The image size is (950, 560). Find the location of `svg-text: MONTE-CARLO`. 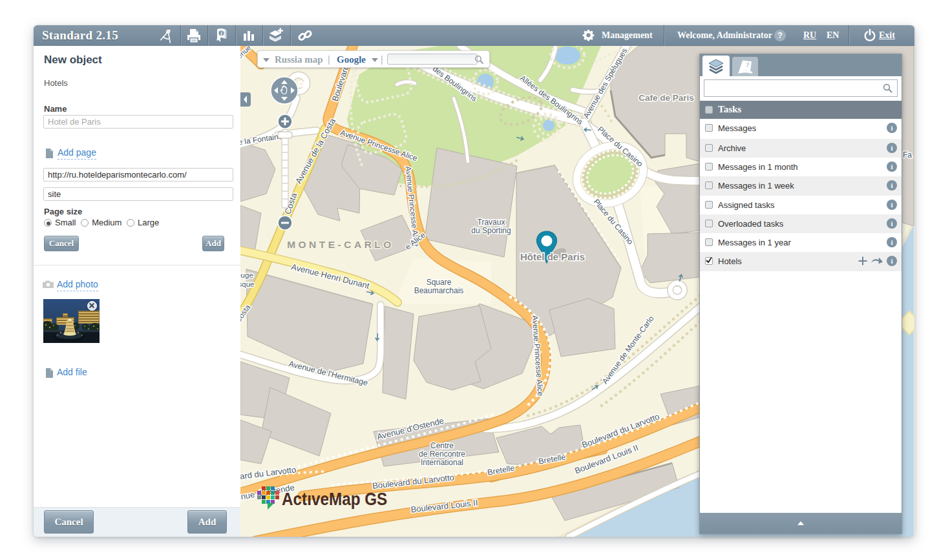

svg-text: MONTE-CARLO is located at coordinates (341, 244).